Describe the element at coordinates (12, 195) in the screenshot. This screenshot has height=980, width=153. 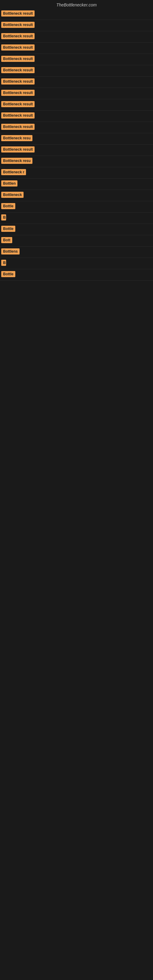
I see `bottleneck-badge: Bottleneck` at that location.